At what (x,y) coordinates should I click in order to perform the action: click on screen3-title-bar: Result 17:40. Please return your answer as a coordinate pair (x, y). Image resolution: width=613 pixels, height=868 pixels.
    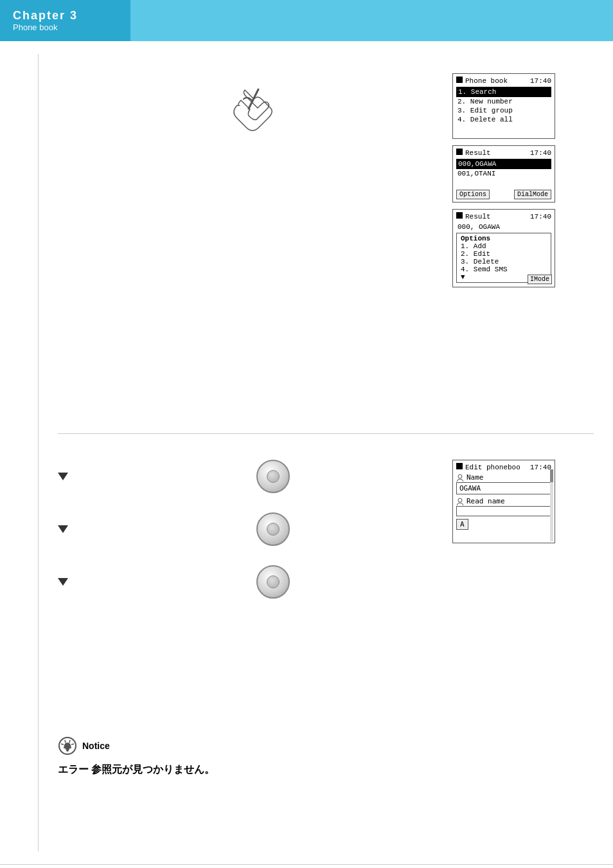
    Looking at the image, I should click on (504, 216).